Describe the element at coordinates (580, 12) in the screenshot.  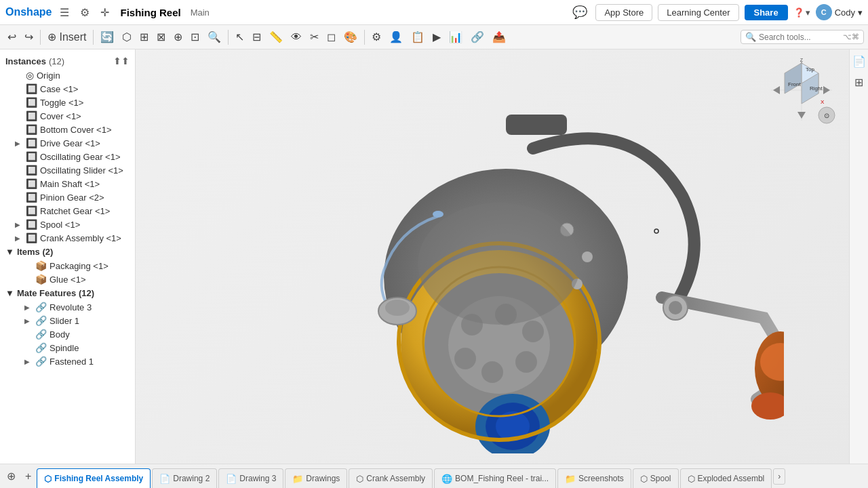
I see `chat-button: 💬` at that location.